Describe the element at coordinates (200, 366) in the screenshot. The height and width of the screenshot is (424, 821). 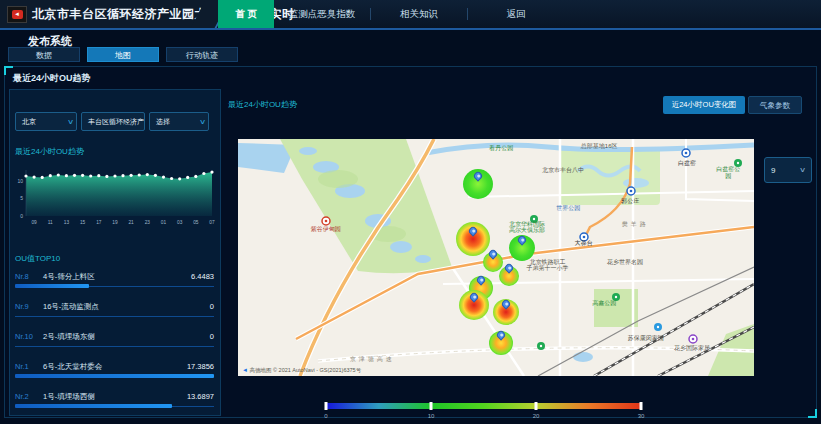
I see `row-ou-value: 17.3856` at that location.